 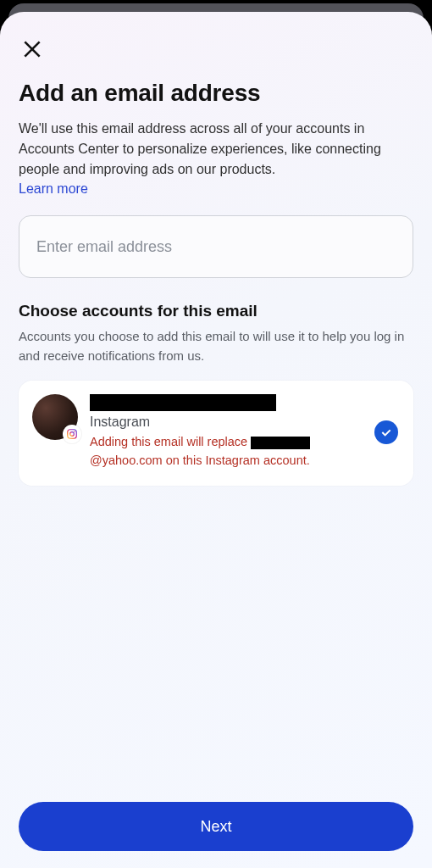 I want to click on account-row: Instagram Adding this email will replace…, so click(x=216, y=433).